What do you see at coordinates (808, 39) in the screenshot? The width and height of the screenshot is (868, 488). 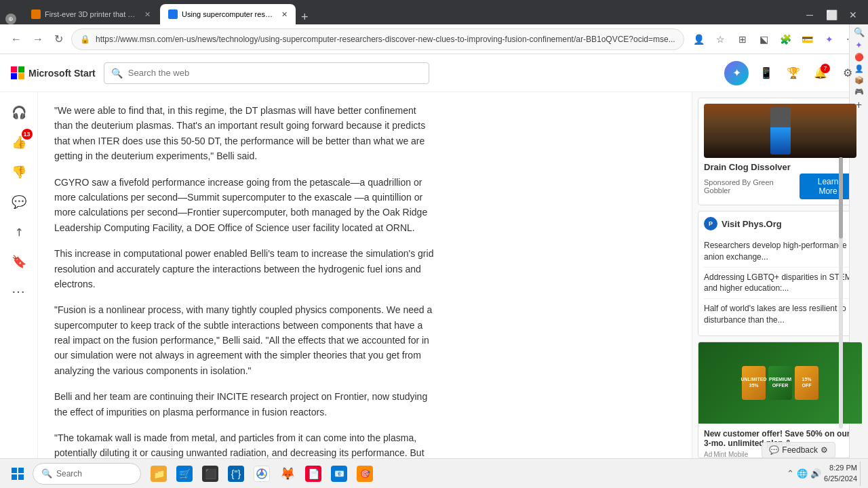 I see `browser-wallet-icon: 💳` at bounding box center [808, 39].